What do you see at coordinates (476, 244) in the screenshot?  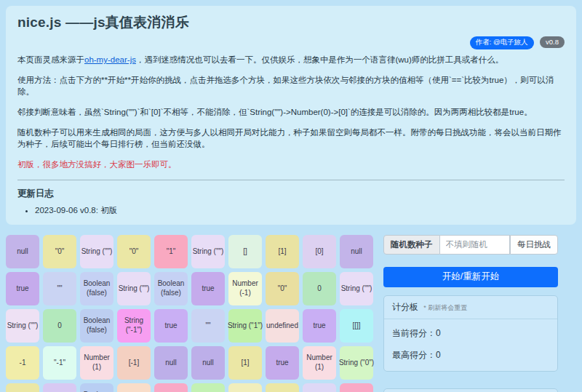 I see `seed-input` at bounding box center [476, 244].